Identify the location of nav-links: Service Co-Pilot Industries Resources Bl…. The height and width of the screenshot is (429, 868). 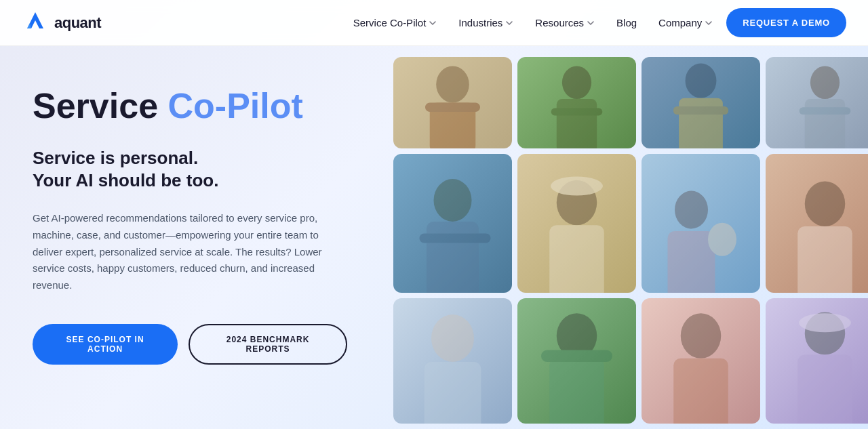
(595, 23).